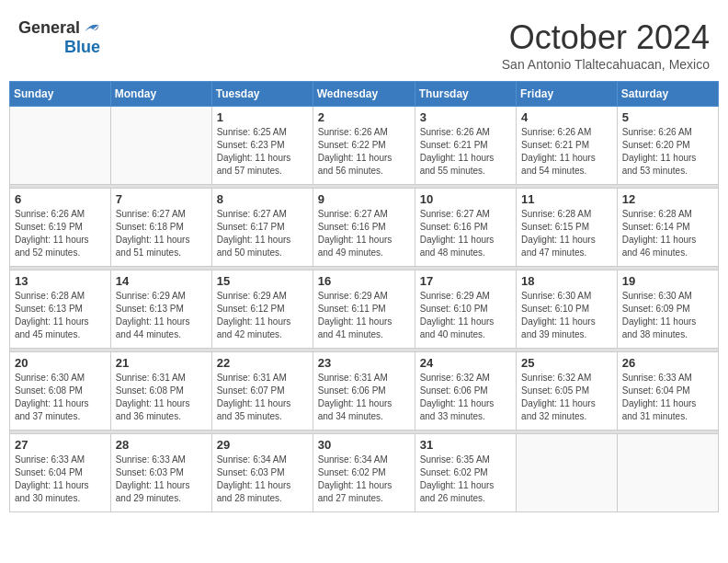 This screenshot has height=563, width=728. I want to click on day-info: Sunrise: 6:27 AMSunset: 6:18 PMDaylight:…, so click(162, 234).